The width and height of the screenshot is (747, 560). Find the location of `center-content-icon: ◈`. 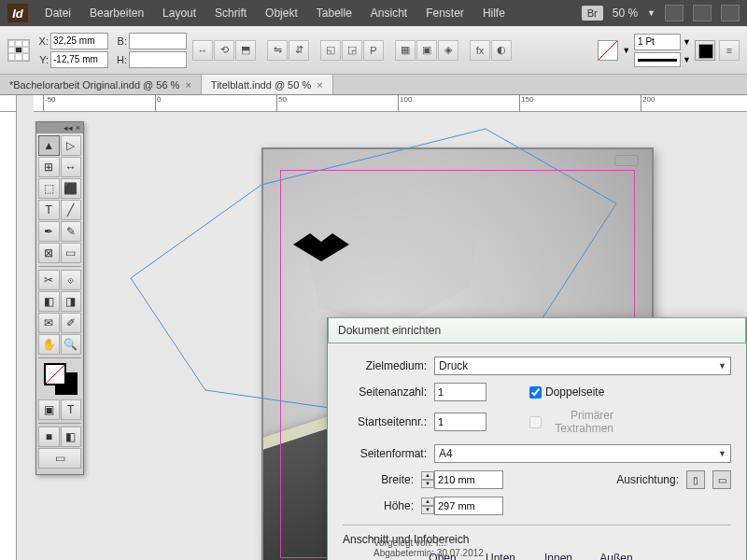

center-content-icon: ◈ is located at coordinates (448, 50).